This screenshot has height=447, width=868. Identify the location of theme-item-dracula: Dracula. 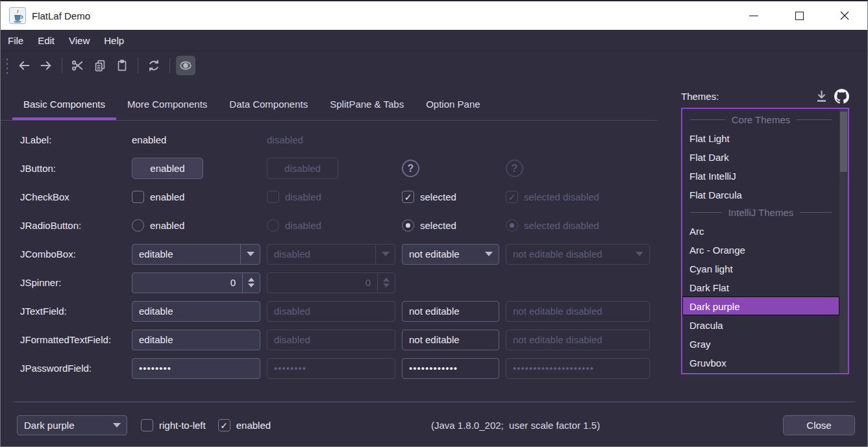
(761, 324).